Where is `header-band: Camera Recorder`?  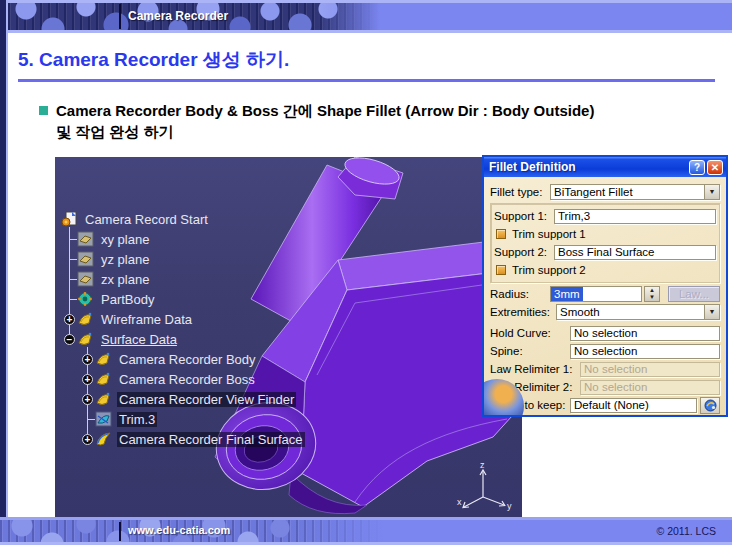 header-band: Camera Recorder is located at coordinates (370, 16).